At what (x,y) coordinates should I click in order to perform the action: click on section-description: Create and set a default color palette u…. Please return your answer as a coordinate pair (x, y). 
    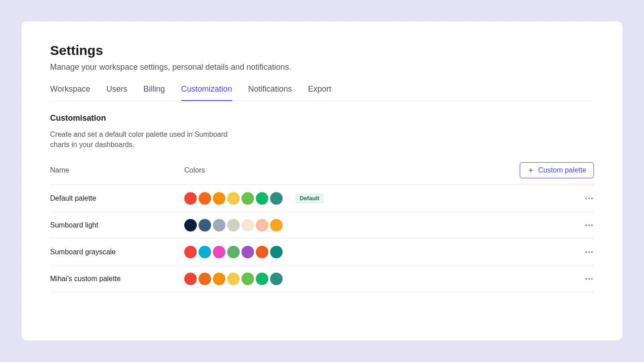
    Looking at the image, I should click on (148, 139).